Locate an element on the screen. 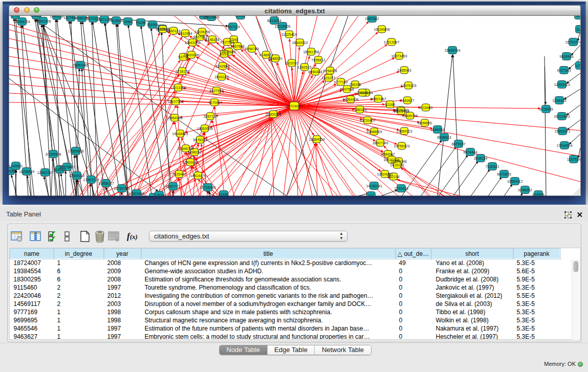 This screenshot has width=588, height=372. svg-text: 746266 is located at coordinates (355, 85).